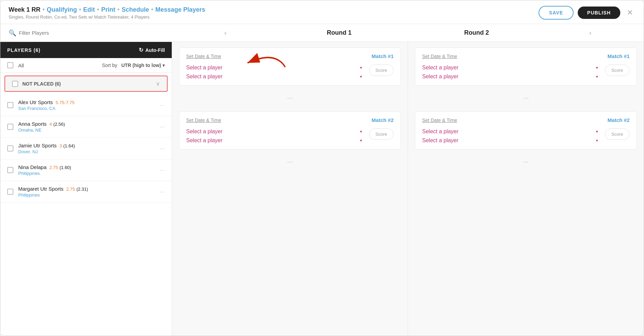 This screenshot has height=336, width=644. Describe the element at coordinates (10, 65) in the screenshot. I see `select-all-checkbox` at that location.